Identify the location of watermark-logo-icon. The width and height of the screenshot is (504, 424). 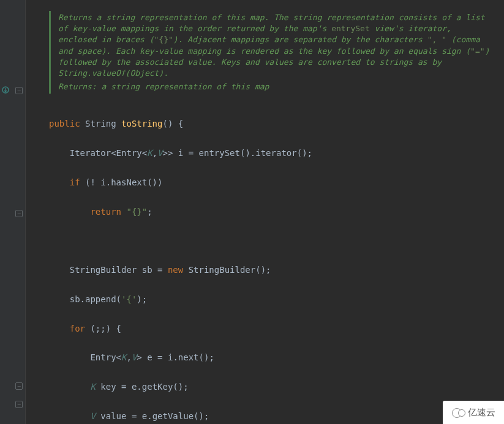
(459, 412).